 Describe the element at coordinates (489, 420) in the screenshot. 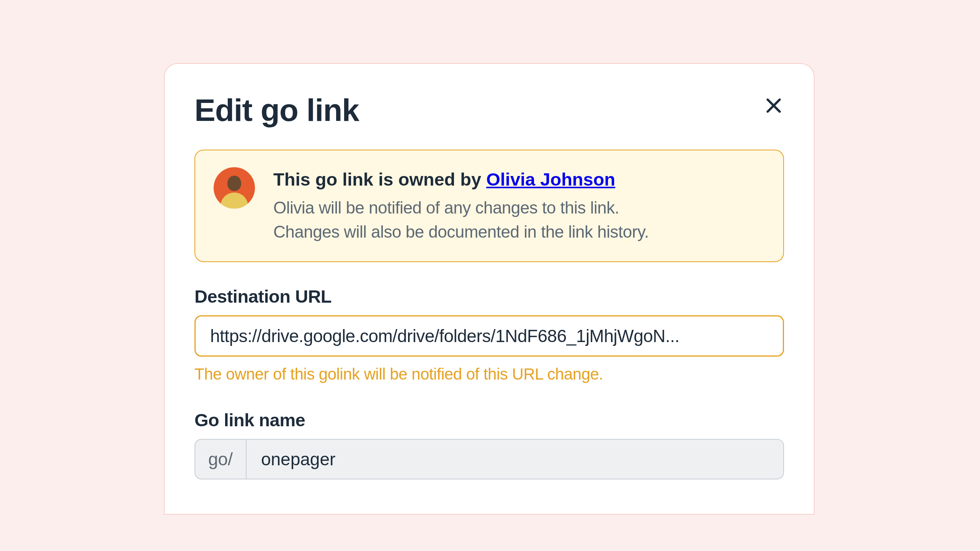

I see `linkname-label: Go link name` at that location.